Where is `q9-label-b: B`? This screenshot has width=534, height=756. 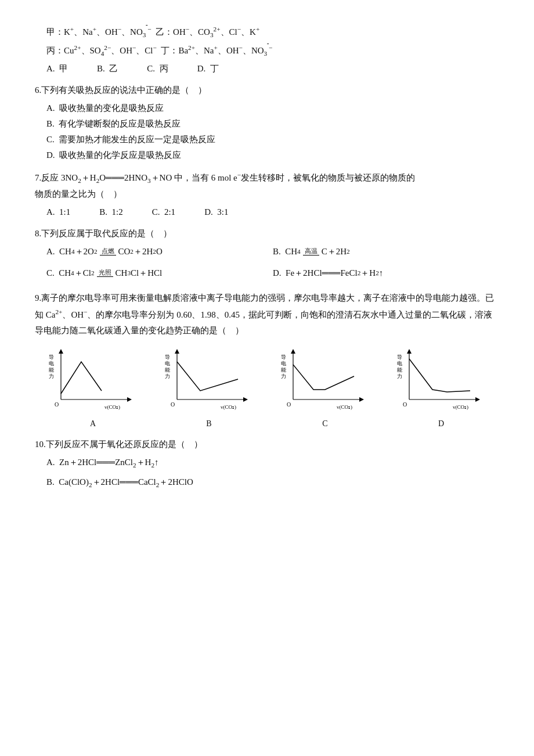 q9-label-b: B is located at coordinates (209, 424).